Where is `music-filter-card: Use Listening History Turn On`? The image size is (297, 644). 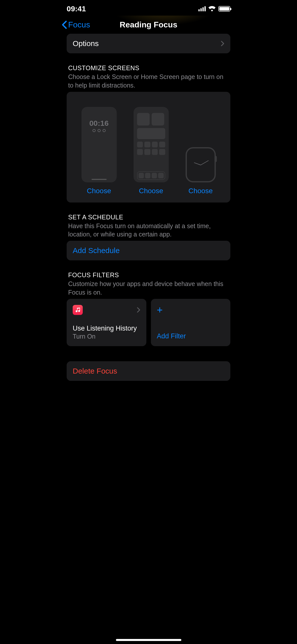
music-filter-card: Use Listening History Turn On is located at coordinates (107, 323).